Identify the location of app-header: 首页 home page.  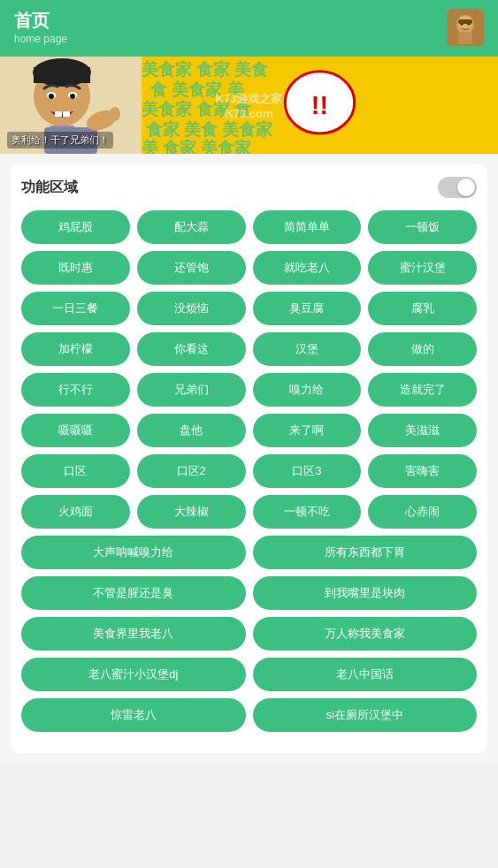
(249, 28).